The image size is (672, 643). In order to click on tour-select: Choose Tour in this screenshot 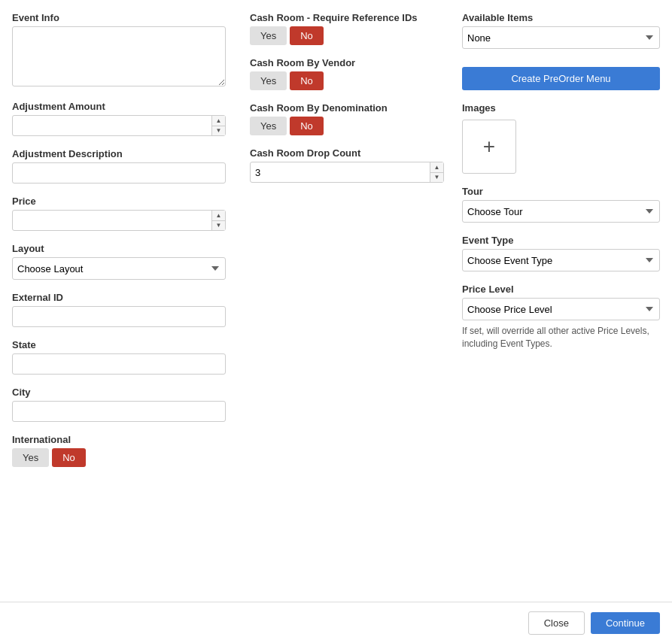, I will do `click(561, 211)`.